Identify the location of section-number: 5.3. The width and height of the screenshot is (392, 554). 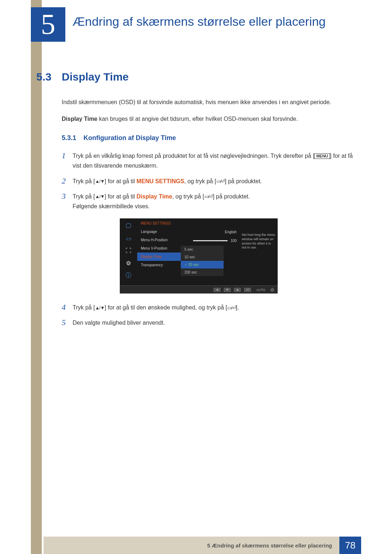
(49, 77).